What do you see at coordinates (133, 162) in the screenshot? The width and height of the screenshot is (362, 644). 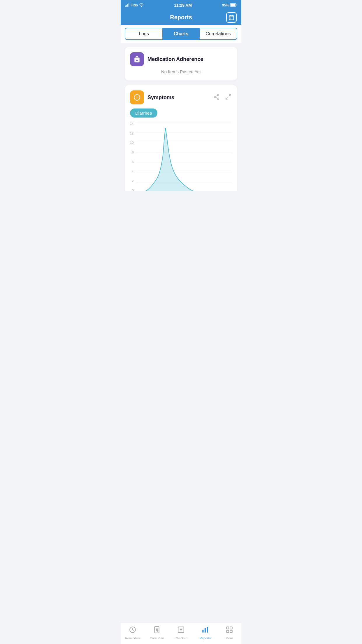 I see `y-label-6: 6` at bounding box center [133, 162].